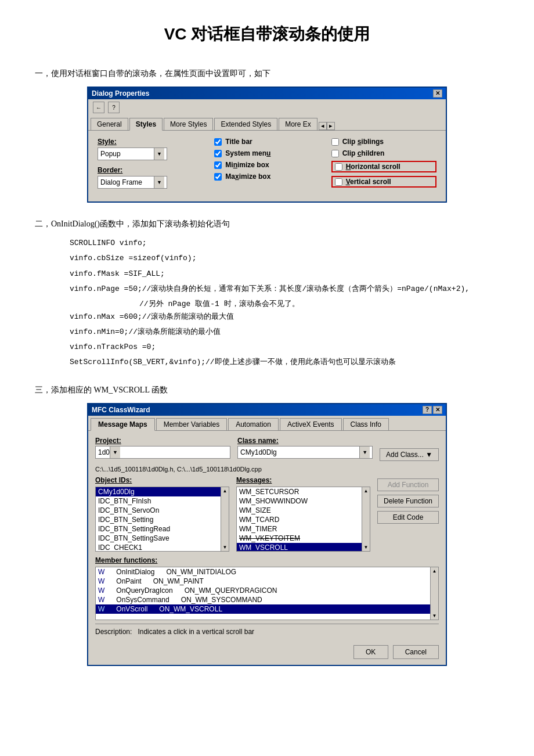 This screenshot has width=534, height=756. Describe the element at coordinates (366, 424) in the screenshot. I see `cw-tab-class-info: Class Info` at that location.